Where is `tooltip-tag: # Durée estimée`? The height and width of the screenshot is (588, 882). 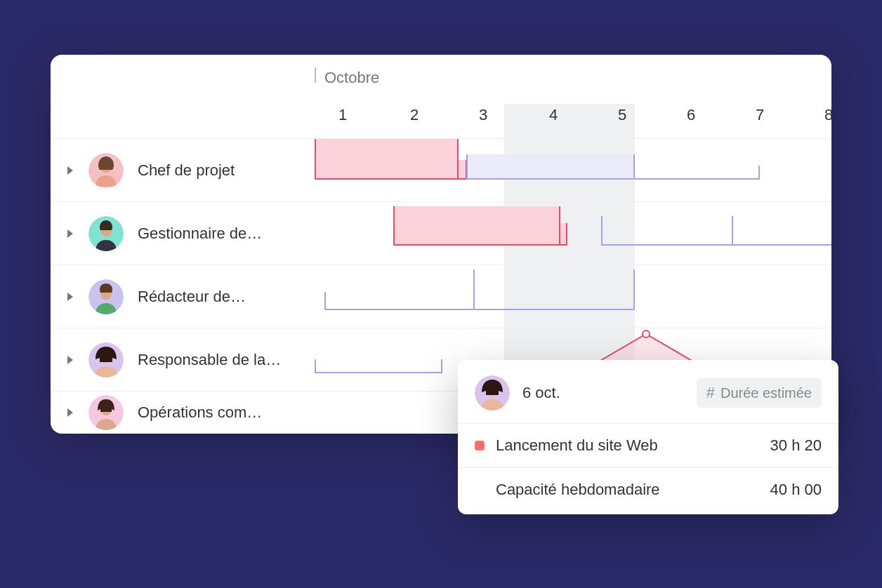 tooltip-tag: # Durée estimée is located at coordinates (759, 393).